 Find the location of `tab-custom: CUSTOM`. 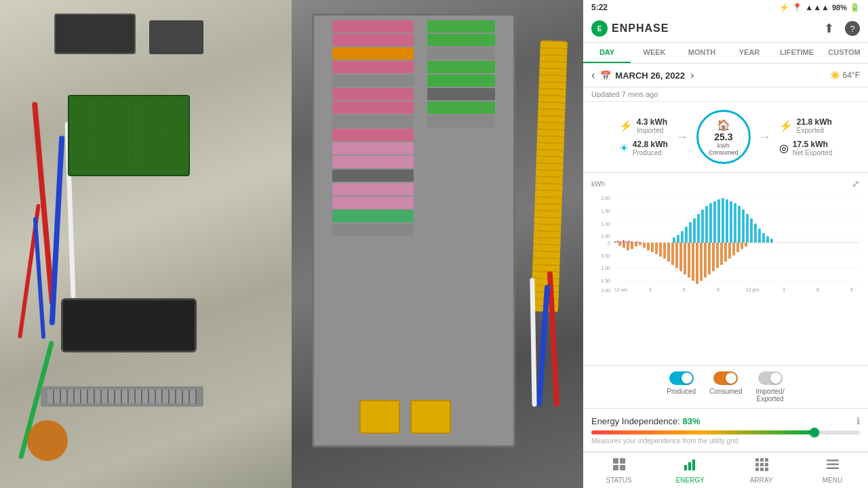

tab-custom: CUSTOM is located at coordinates (844, 53).